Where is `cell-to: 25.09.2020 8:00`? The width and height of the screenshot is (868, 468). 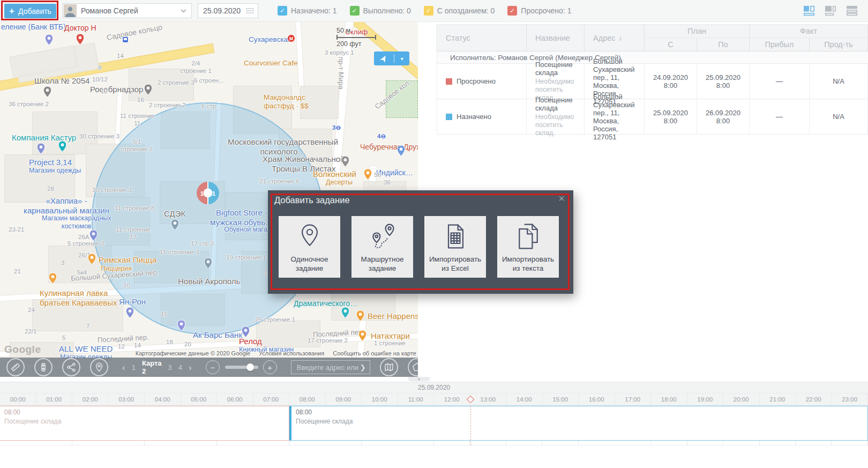
cell-to: 25.09.2020 8:00 is located at coordinates (723, 81).